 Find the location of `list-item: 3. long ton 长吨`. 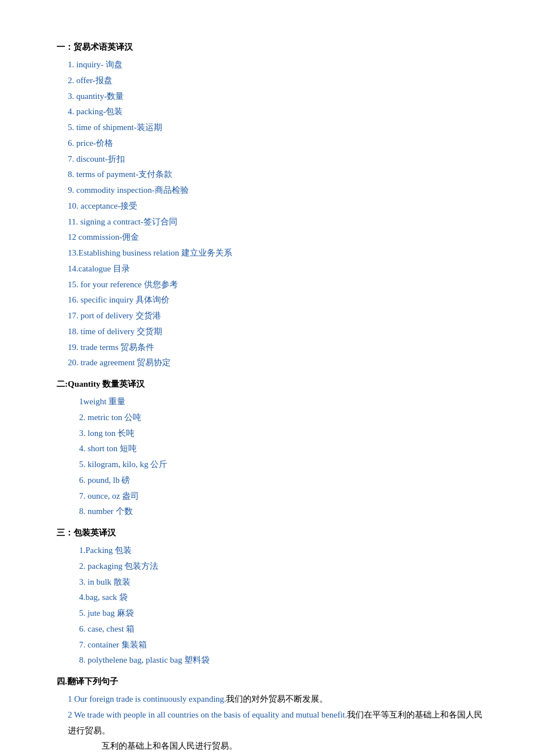

list-item: 3. long ton 长吨 is located at coordinates (284, 434).